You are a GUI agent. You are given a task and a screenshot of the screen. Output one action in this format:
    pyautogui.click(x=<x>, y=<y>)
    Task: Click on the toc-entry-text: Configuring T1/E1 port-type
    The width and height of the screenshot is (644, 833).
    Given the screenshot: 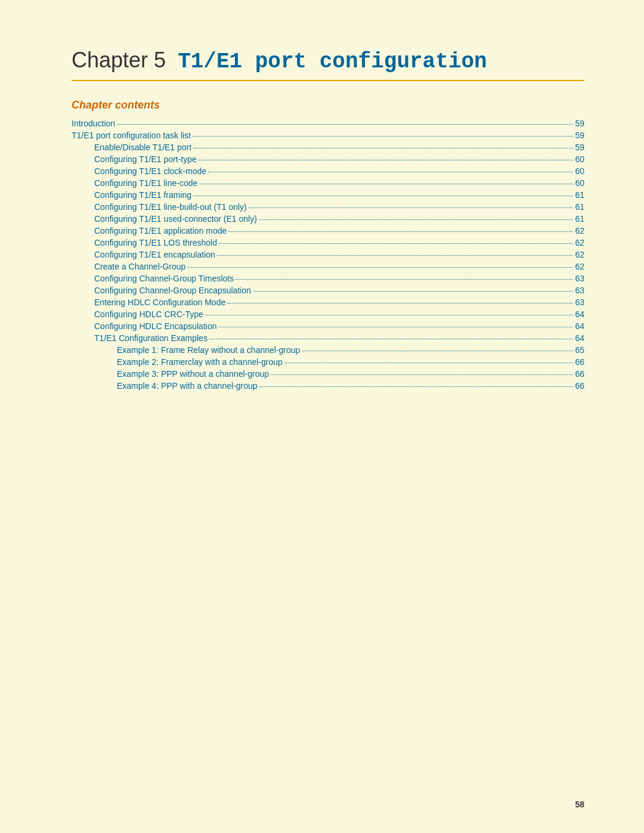 What is the action you would take?
    pyautogui.click(x=145, y=159)
    